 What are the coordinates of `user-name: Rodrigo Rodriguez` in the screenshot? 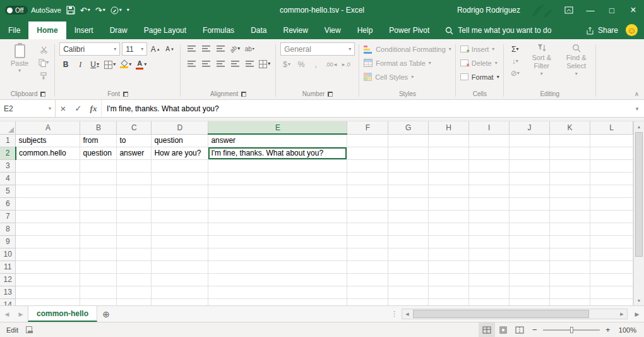 It's located at (489, 10).